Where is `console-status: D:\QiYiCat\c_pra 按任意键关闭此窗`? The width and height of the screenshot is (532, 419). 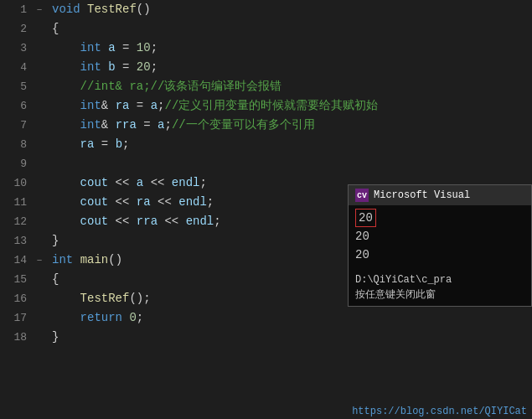 console-status: D:\QiYiCat\c_pra 按任意键关闭此窗 is located at coordinates (440, 287).